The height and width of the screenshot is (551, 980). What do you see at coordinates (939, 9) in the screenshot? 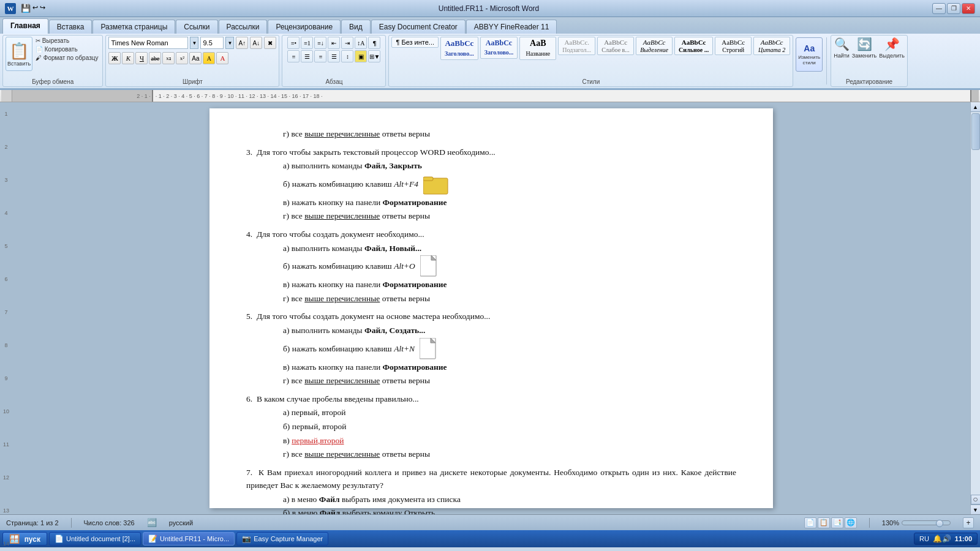
I see `minimize-btn: —` at bounding box center [939, 9].